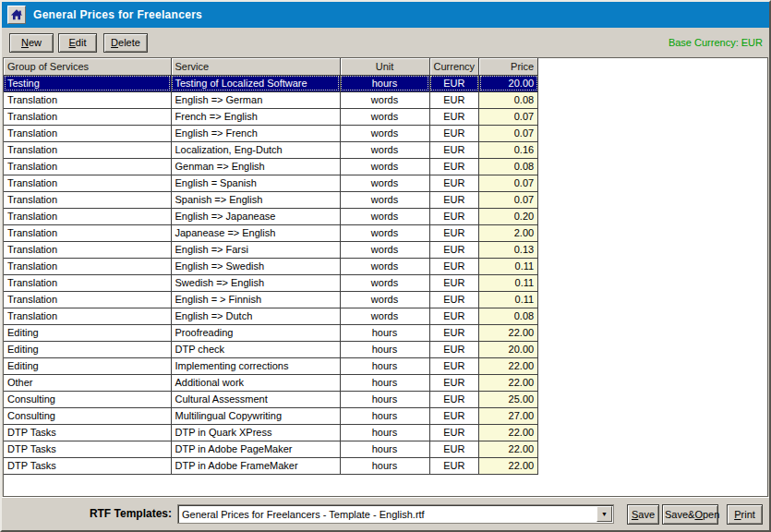 The image size is (771, 532). Describe the element at coordinates (711, 514) in the screenshot. I see `save-and-open-button-label-rest: pen` at that location.